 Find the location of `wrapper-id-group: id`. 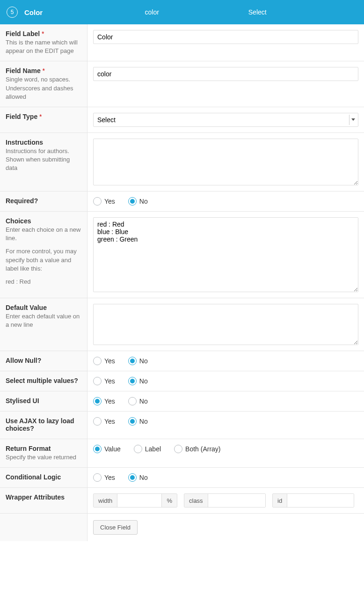

wrapper-id-group: id is located at coordinates (313, 500).